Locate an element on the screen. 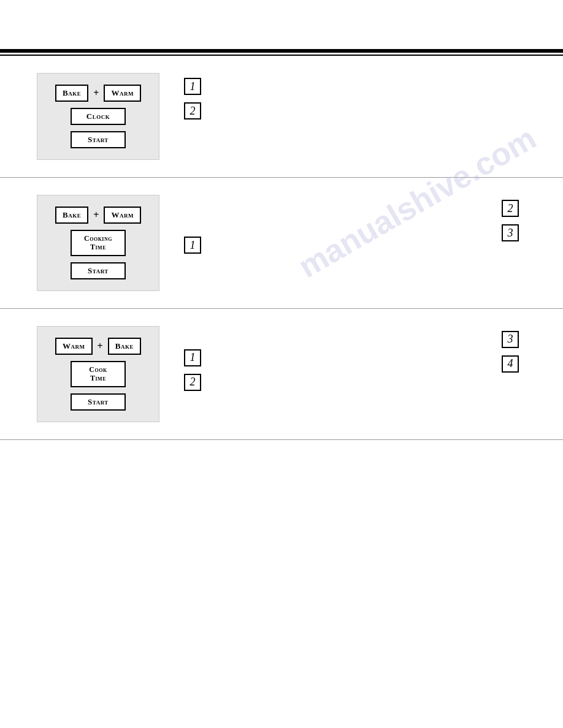 The height and width of the screenshot is (728, 563). bake-button-3: Bake is located at coordinates (124, 346).